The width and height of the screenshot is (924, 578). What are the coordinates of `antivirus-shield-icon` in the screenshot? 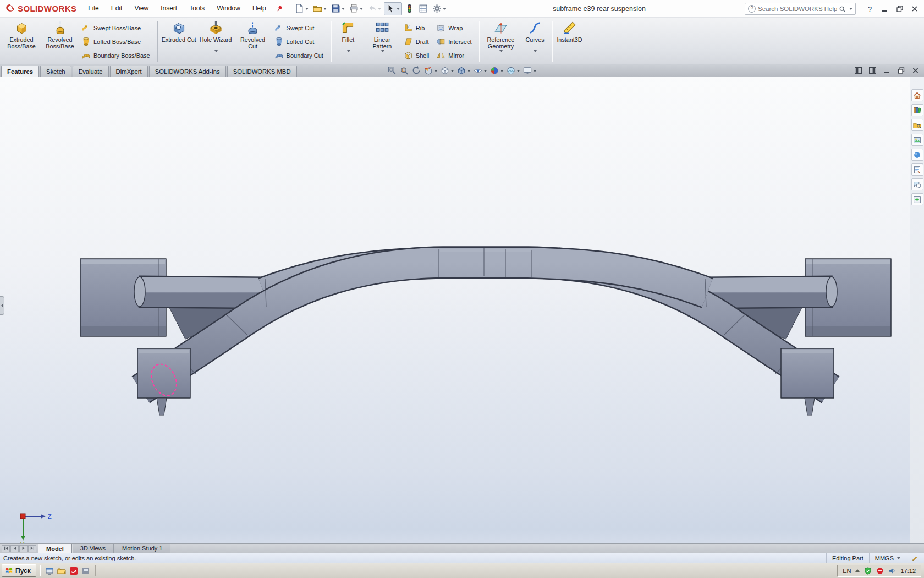 It's located at (868, 571).